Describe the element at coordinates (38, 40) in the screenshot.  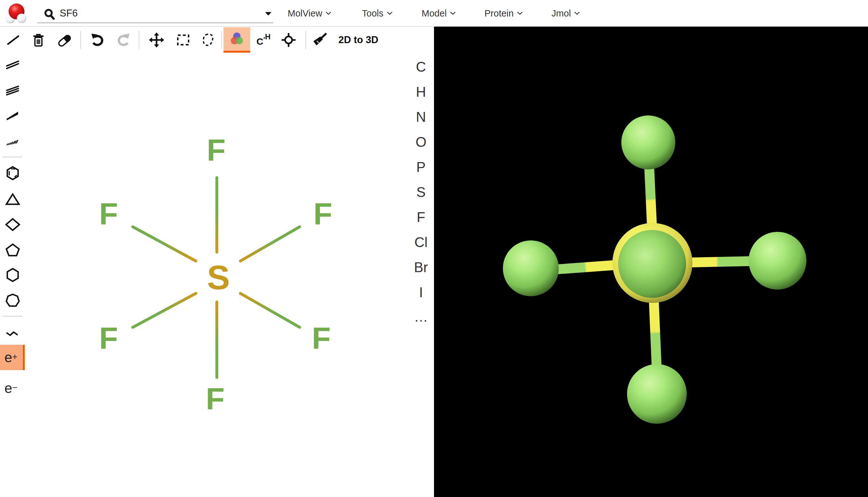
I see `clear-canvas-button` at that location.